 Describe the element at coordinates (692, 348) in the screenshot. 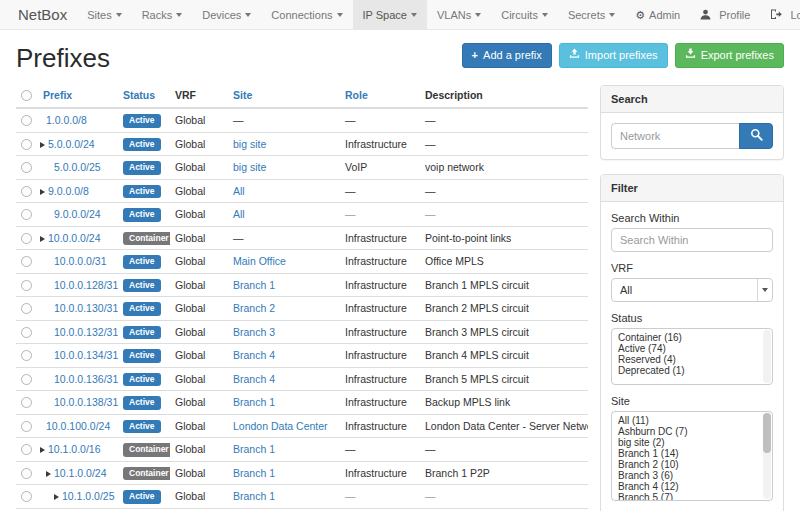

I see `listbox-option: Active (74)` at that location.